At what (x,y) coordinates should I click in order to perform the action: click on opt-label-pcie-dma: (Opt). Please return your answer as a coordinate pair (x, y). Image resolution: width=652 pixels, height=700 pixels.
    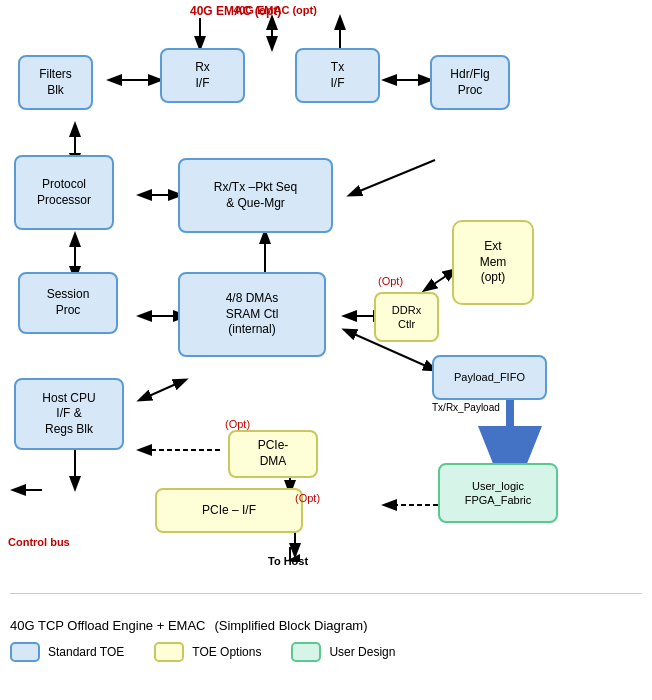
    Looking at the image, I should click on (238, 424).